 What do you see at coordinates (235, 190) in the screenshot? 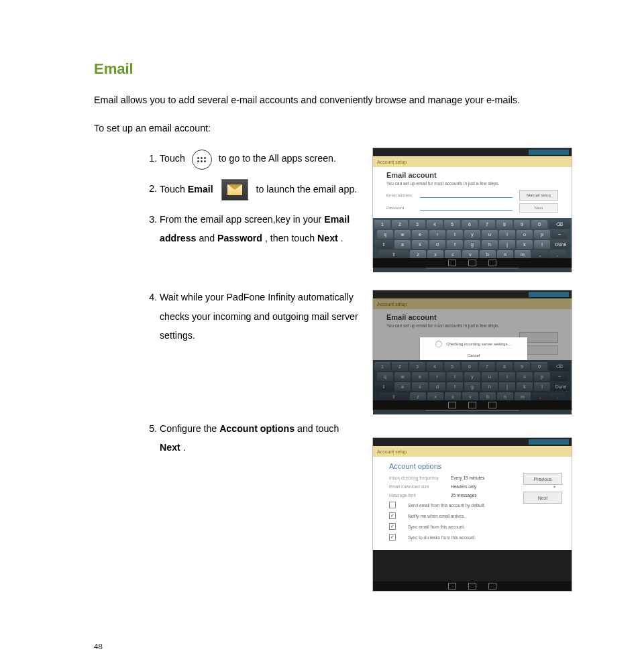
I see `envelope-icon` at bounding box center [235, 190].